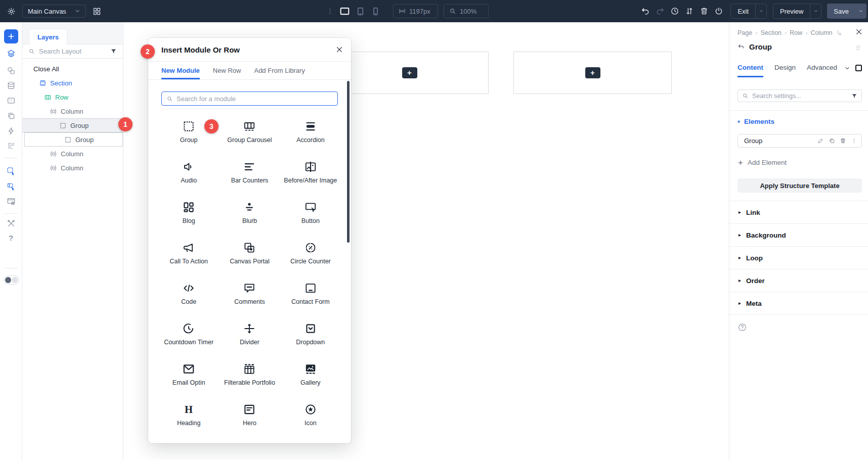 The image size is (868, 460). Describe the element at coordinates (249, 294) in the screenshot. I see `module-item-comments: Comments` at that location.